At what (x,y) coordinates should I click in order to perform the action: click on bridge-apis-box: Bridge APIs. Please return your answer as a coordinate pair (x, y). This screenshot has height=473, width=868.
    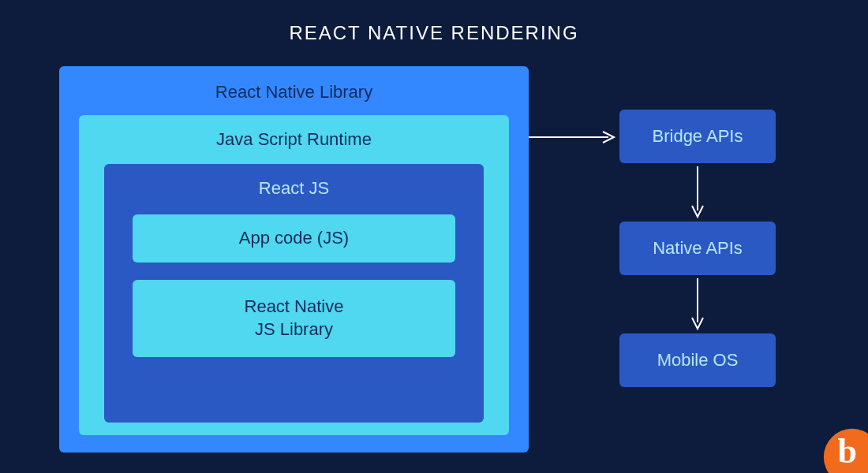
    Looking at the image, I should click on (698, 136).